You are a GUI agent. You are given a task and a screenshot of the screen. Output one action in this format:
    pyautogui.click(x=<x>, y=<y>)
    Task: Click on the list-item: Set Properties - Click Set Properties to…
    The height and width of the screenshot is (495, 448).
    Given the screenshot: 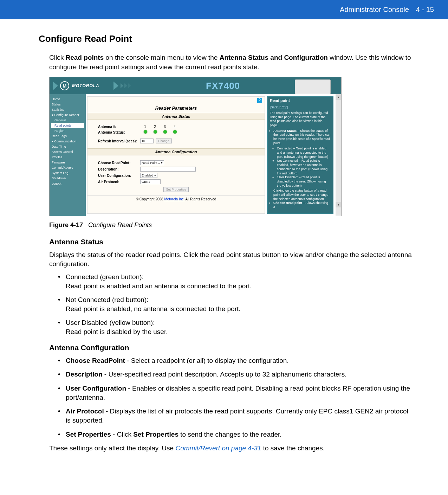 What is the action you would take?
    pyautogui.click(x=235, y=435)
    